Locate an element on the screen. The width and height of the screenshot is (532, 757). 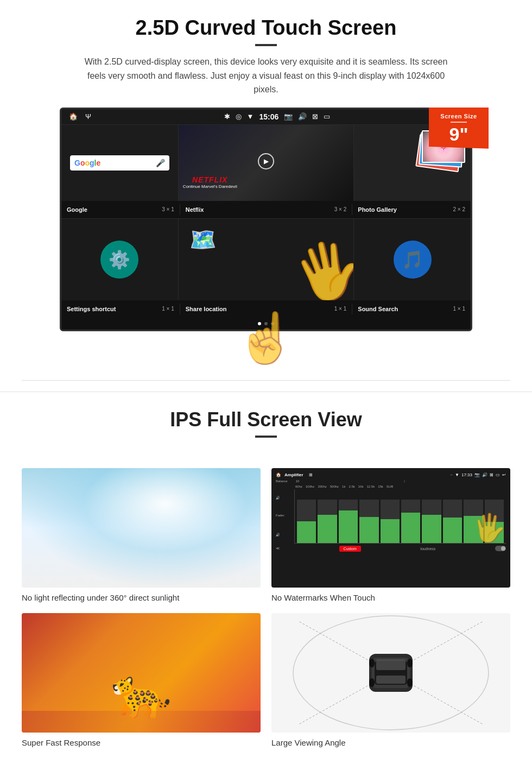
section1-description: With 2.5D curved-display screen, this de… is located at coordinates (266, 76).